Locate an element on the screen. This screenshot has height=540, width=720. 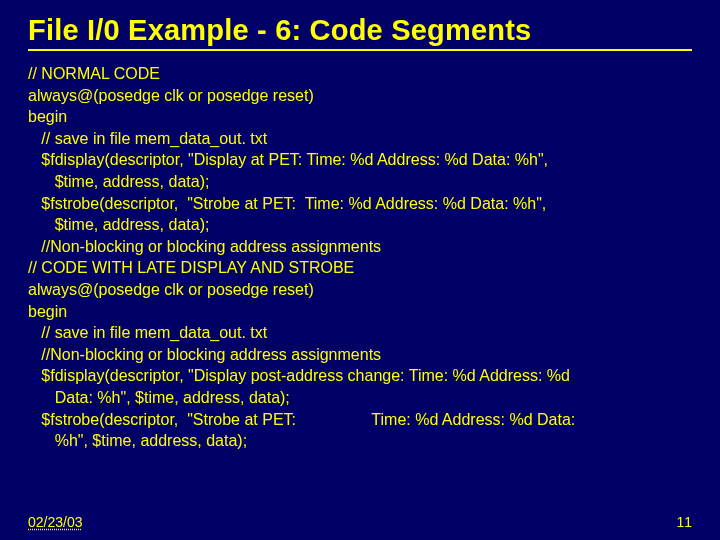
footer-date: 02/23/03 is located at coordinates (56, 522).